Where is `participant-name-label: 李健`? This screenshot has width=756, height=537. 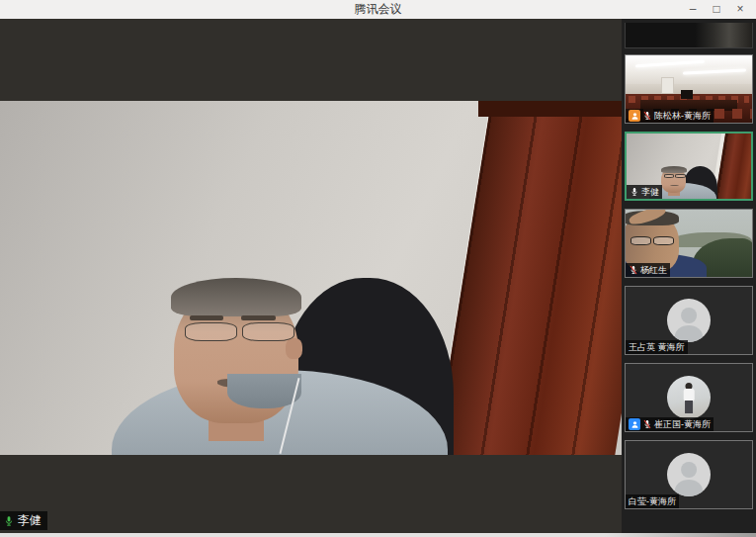 participant-name-label: 李健 is located at coordinates (644, 192).